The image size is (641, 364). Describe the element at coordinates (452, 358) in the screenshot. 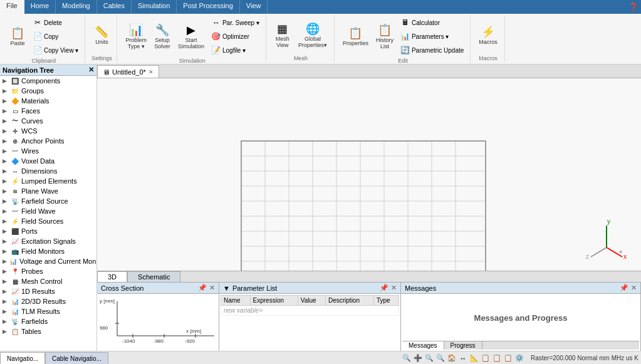

I see `status-icon-home: 🏠` at that location.